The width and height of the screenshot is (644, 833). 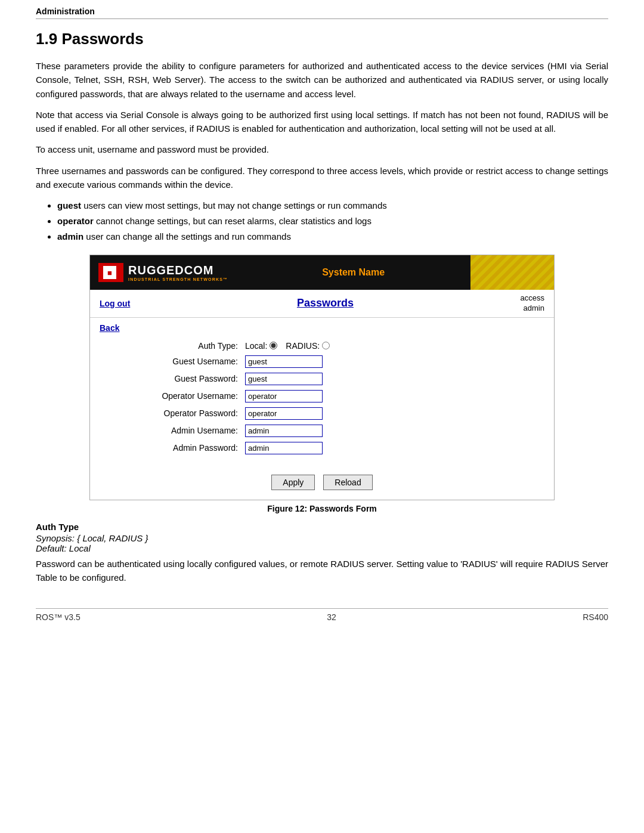 What do you see at coordinates (322, 178) in the screenshot?
I see `body-para4: Three usernames and passwords can be con…` at bounding box center [322, 178].